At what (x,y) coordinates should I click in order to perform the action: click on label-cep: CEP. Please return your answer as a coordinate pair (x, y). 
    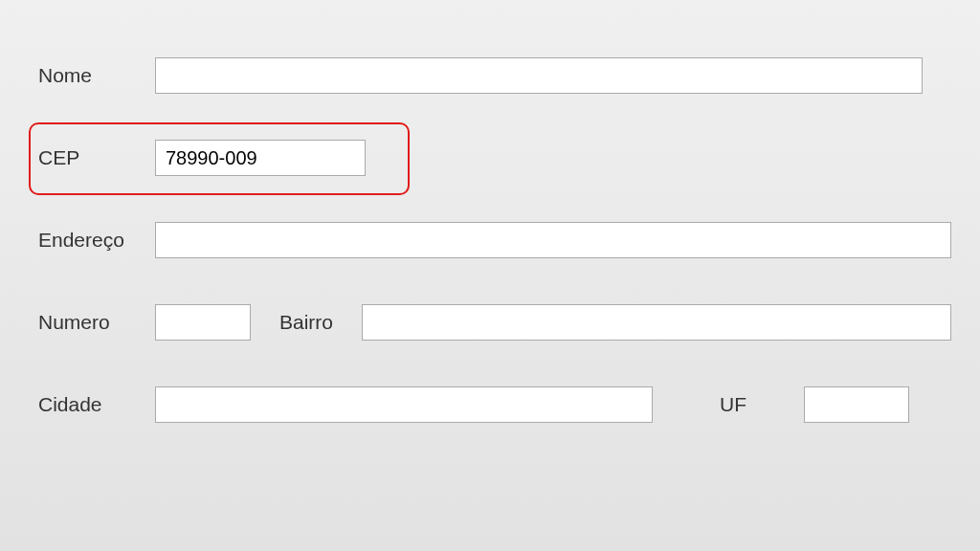
    Looking at the image, I should click on (87, 158).